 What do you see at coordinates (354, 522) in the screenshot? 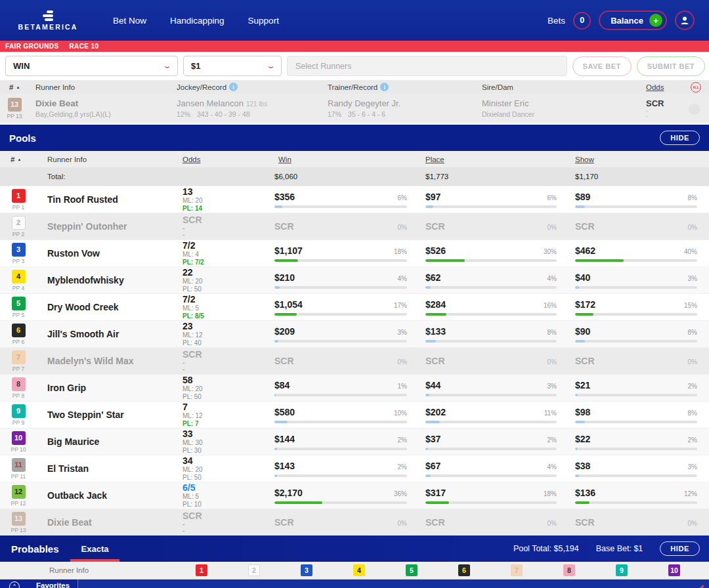
I see `pools-table-row: 13 PP 13 Dixie Beat SCR - - SCR0% SCR0% …` at bounding box center [354, 522].